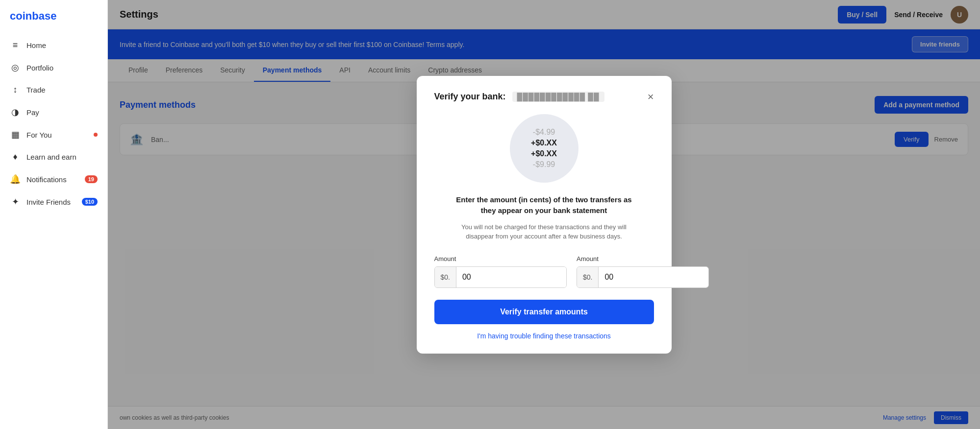 The image size is (980, 429). Describe the element at coordinates (501, 259) in the screenshot. I see `amount-label-1: Amount` at that location.